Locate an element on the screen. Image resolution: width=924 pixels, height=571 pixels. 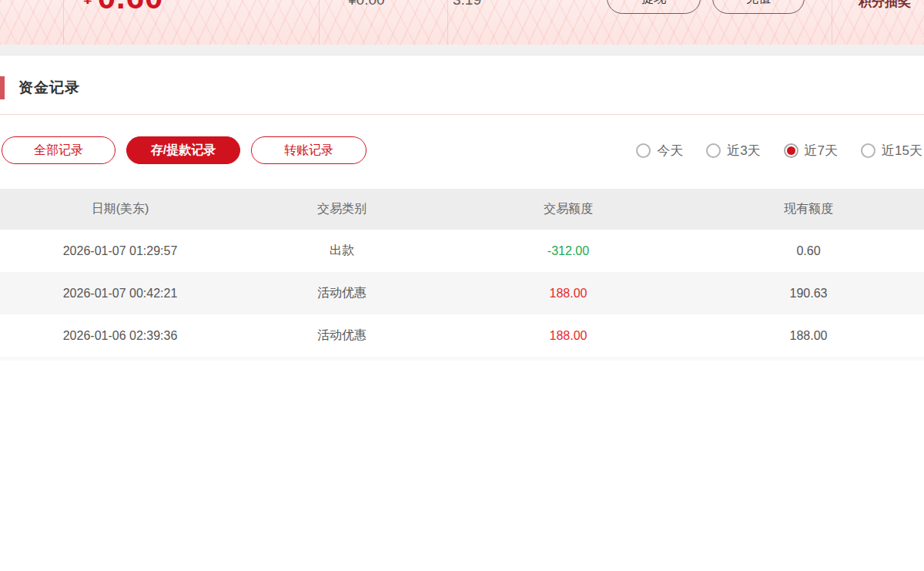
cell-amount: -312.00 is located at coordinates (568, 251).